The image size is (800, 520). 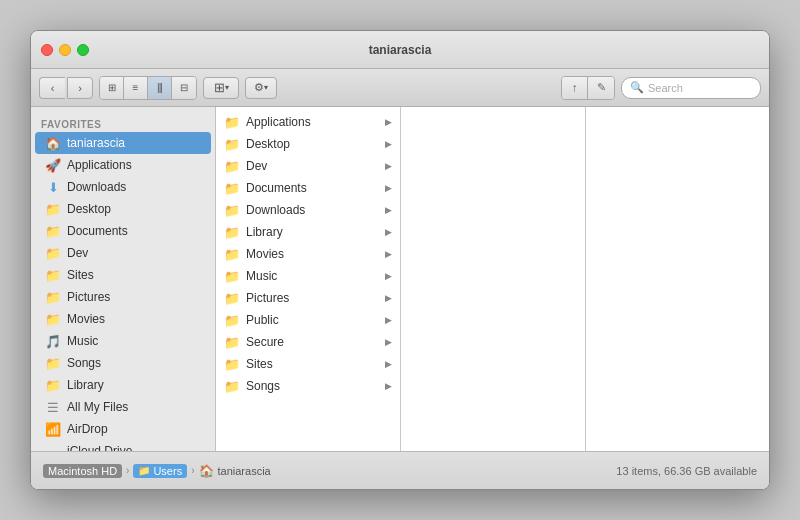 What do you see at coordinates (123, 429) in the screenshot?
I see `sidebar-item-airdrop: 📶 AirDrop` at bounding box center [123, 429].